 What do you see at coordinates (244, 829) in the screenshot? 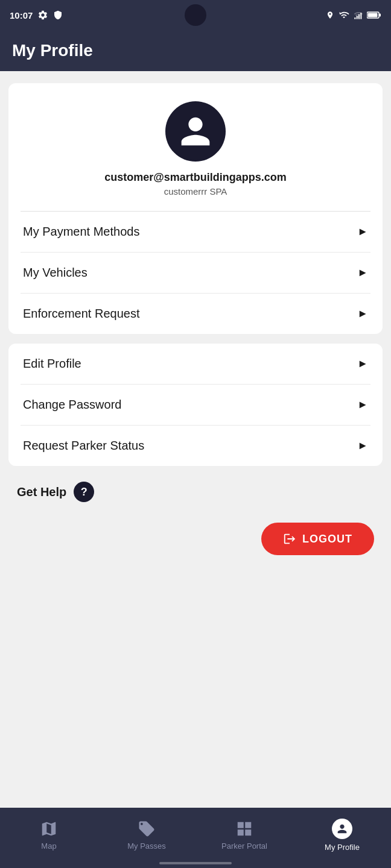
I see `portal-nav-icon` at bounding box center [244, 829].